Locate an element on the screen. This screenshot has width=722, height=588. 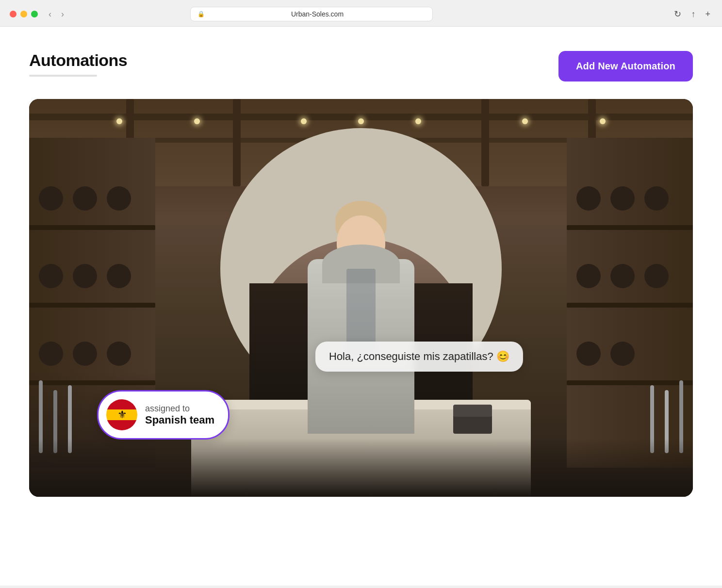
traffic-lights is located at coordinates (24, 14).